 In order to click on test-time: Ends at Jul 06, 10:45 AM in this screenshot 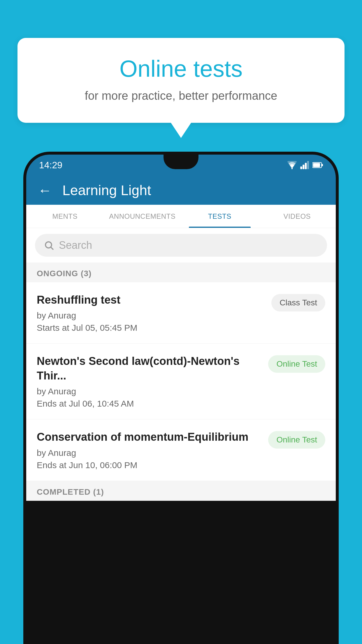, I will do `click(150, 404)`.